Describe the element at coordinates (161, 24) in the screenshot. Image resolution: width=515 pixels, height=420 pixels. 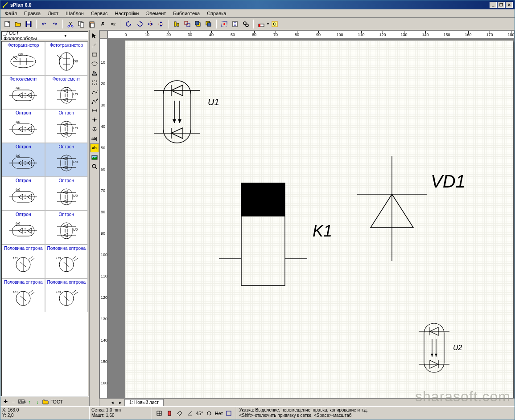
I see `mirror-v-icon` at that location.